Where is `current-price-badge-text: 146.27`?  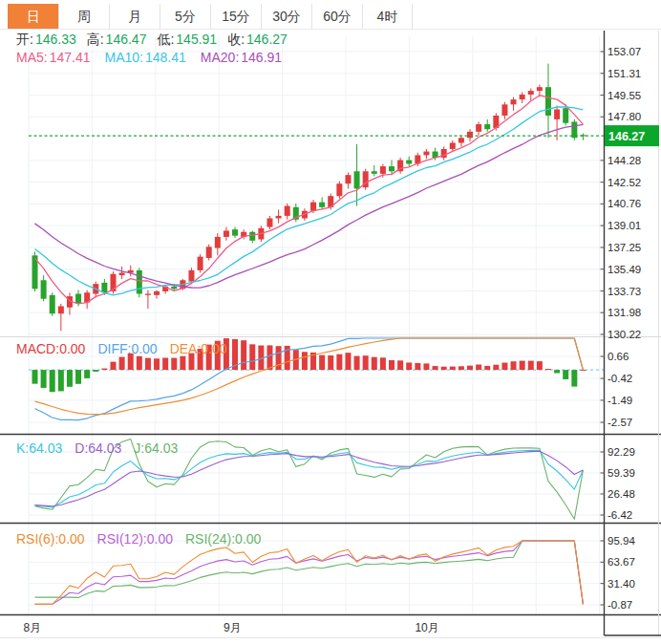
current-price-badge-text: 146.27 is located at coordinates (627, 137).